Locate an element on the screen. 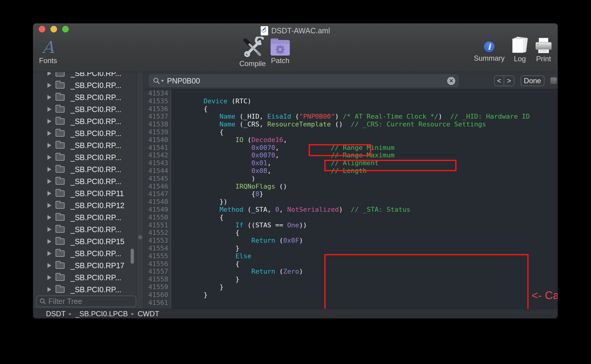 The height and width of the screenshot is (364, 591). breadcrumb-scope: _SB.PCI0.LPCB is located at coordinates (102, 314).